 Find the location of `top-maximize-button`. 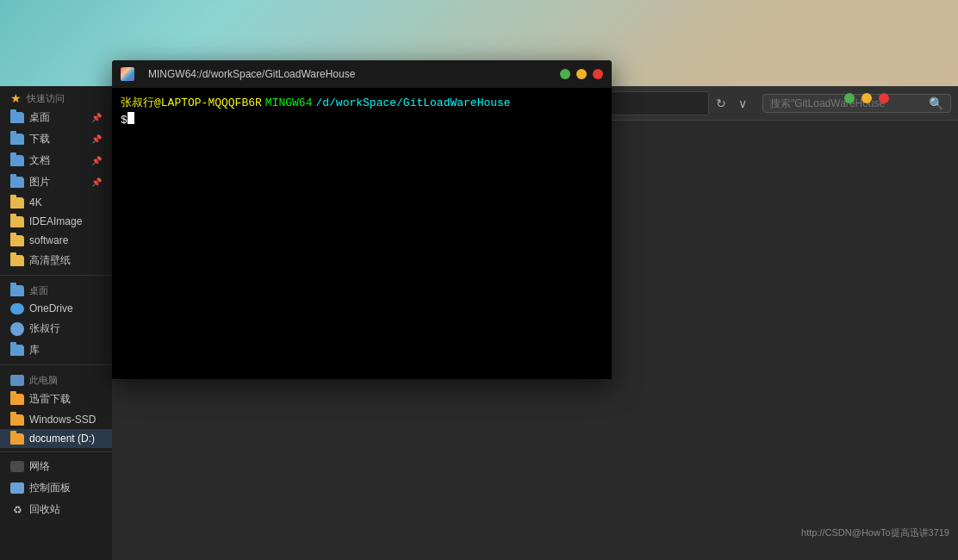

top-maximize-button is located at coordinates (867, 98).